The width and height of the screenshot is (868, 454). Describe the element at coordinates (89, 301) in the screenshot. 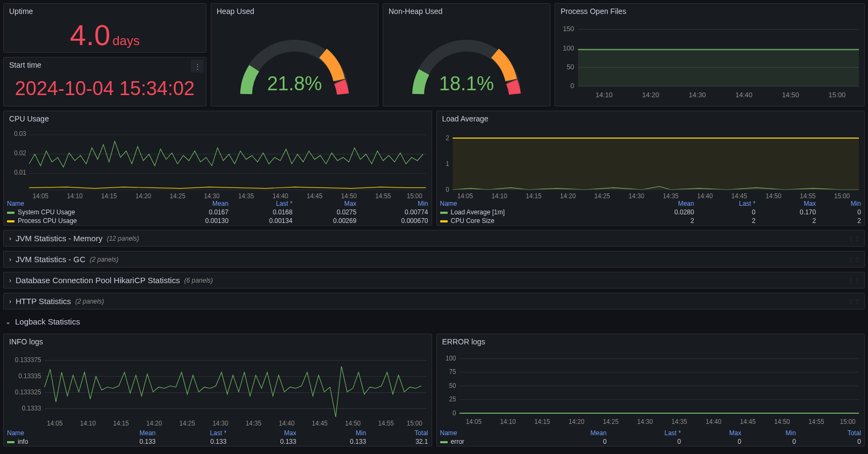

I see `row-count: (2 panels)` at that location.